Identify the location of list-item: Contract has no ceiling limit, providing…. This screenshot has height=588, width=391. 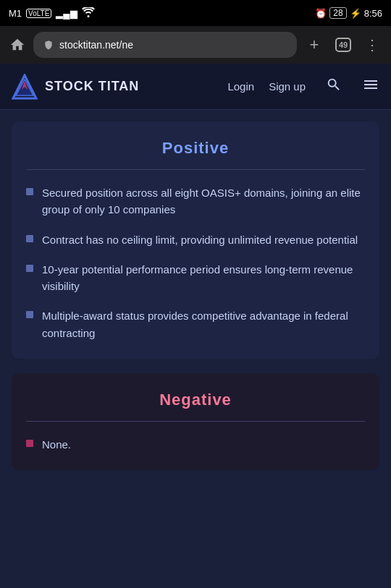
(196, 240).